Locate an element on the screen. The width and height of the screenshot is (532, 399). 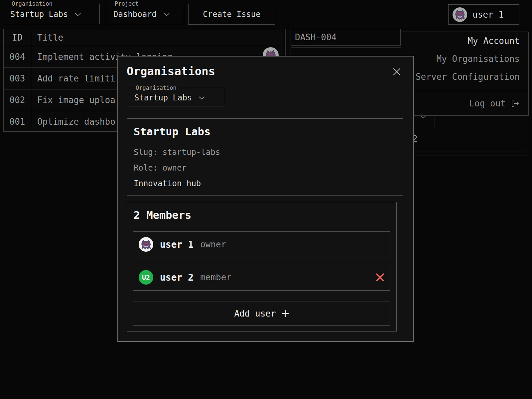
organisation-select-value: Startup Labs is located at coordinates (39, 14).